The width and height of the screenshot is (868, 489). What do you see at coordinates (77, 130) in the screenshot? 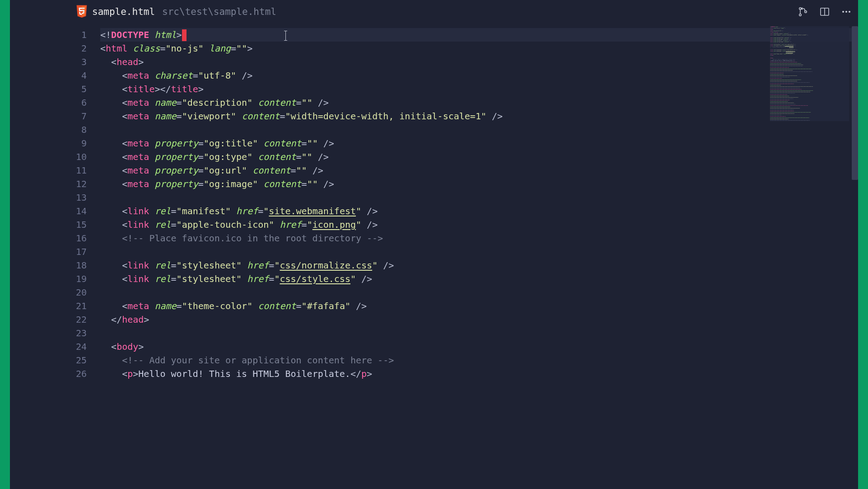
I see `line-number: 8` at bounding box center [77, 130].